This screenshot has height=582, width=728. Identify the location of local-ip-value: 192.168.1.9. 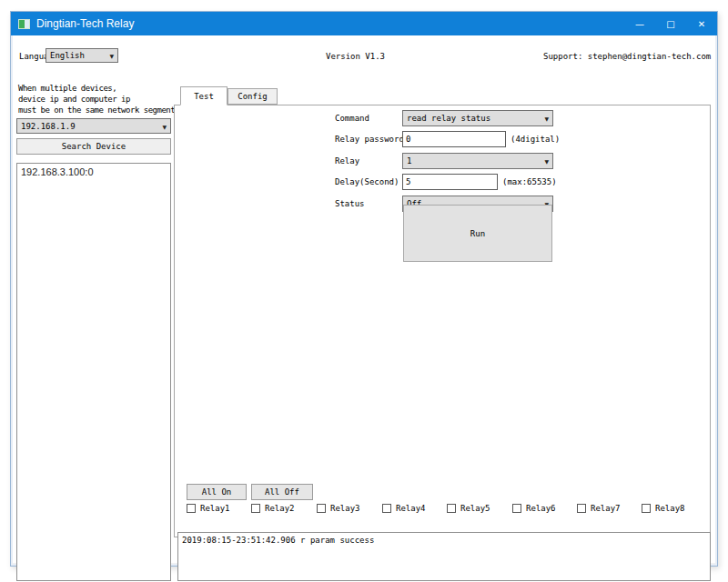
(48, 126).